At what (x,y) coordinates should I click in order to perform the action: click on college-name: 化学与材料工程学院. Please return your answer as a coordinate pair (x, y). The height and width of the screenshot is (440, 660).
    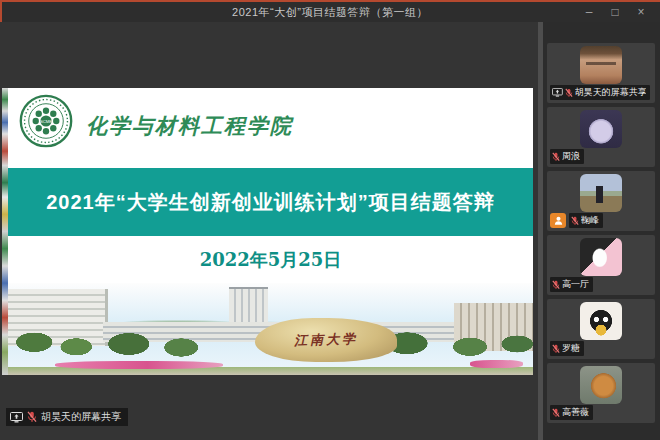
    Looking at the image, I should click on (190, 126).